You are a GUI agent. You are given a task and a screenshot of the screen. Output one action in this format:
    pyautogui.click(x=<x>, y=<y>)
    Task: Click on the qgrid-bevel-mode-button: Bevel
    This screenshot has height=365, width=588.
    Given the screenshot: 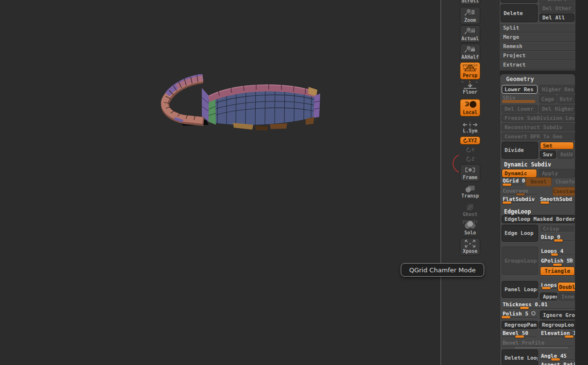 What is the action you would take?
    pyautogui.click(x=539, y=182)
    